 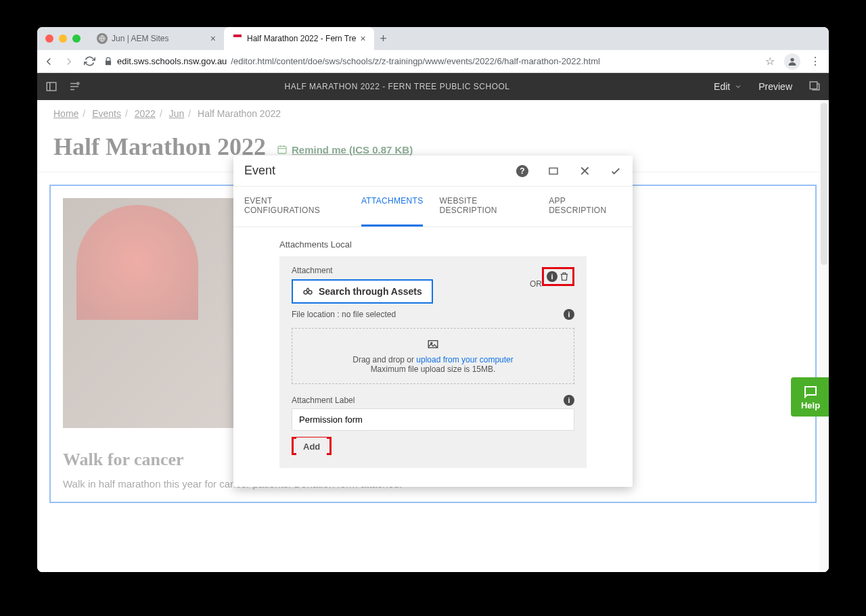 I want to click on kebab-menu-icon: ⋮, so click(x=815, y=61).